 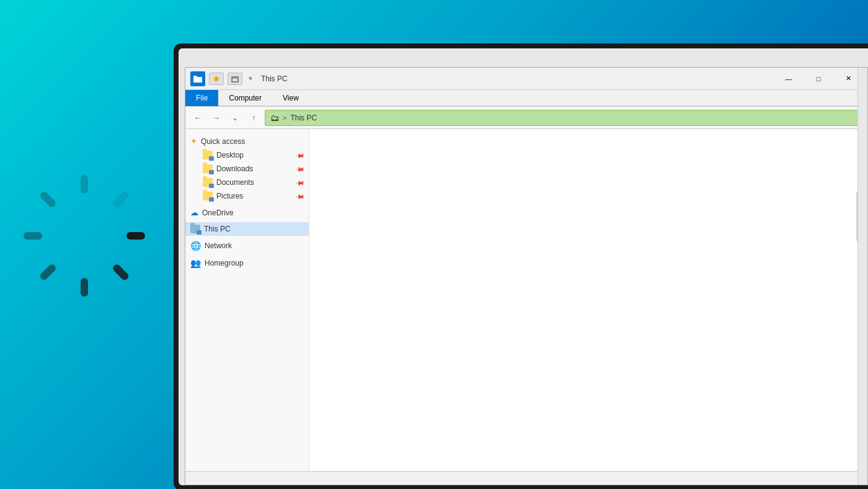 I want to click on desktop-label: Desktop, so click(x=230, y=155).